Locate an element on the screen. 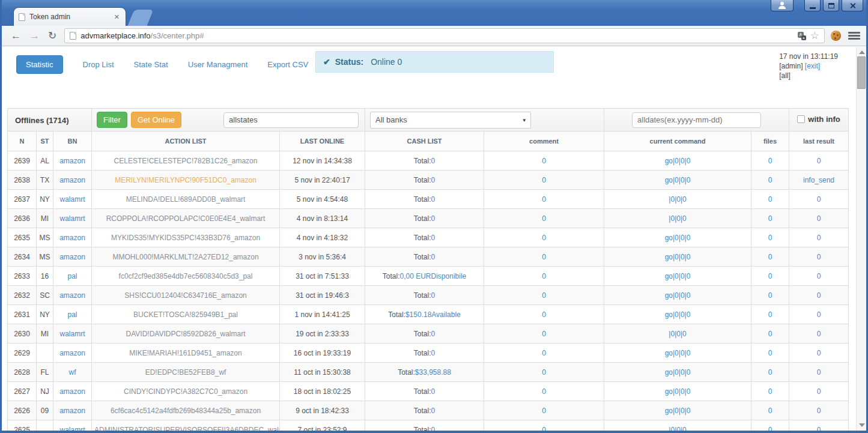 The width and height of the screenshot is (868, 433). dates-input is located at coordinates (697, 120).